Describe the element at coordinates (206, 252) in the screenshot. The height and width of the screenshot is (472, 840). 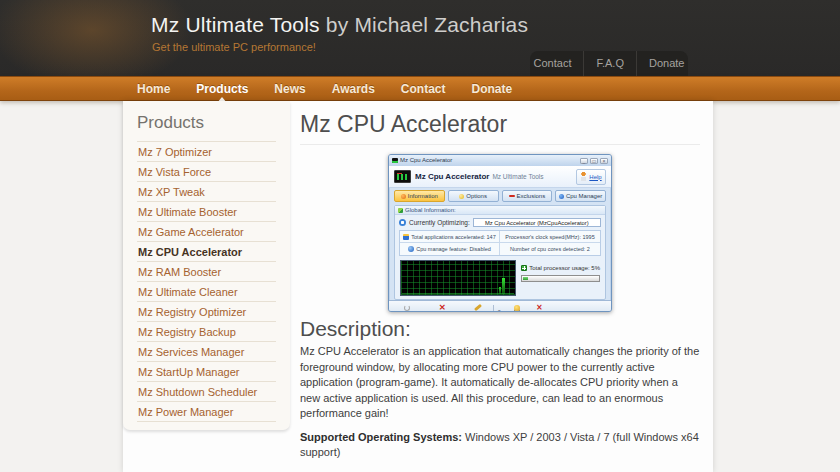
I see `sidebar-item-mz-cpu-accelerator: Mz CPU Accelerator` at that location.